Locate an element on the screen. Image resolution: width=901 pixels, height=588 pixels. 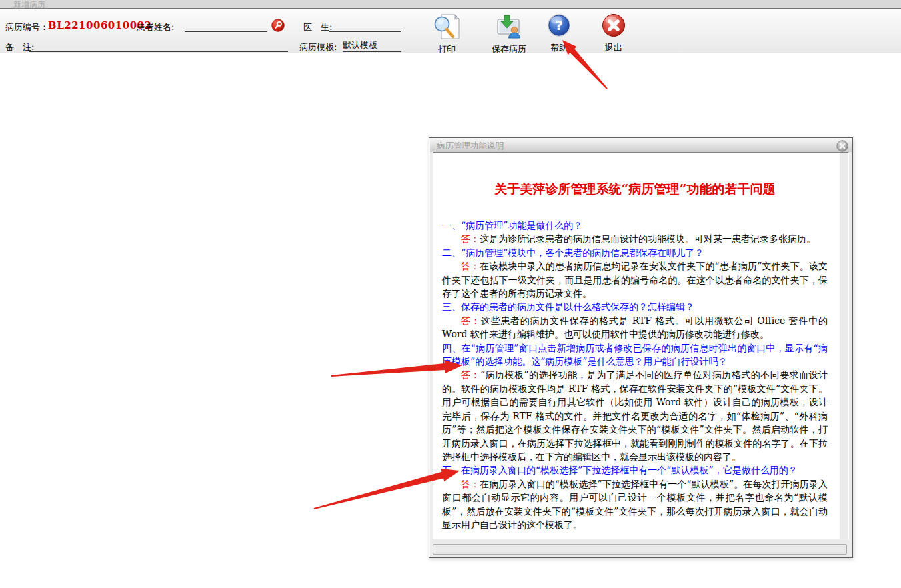
patient-name-label: 患者姓名: is located at coordinates (155, 27).